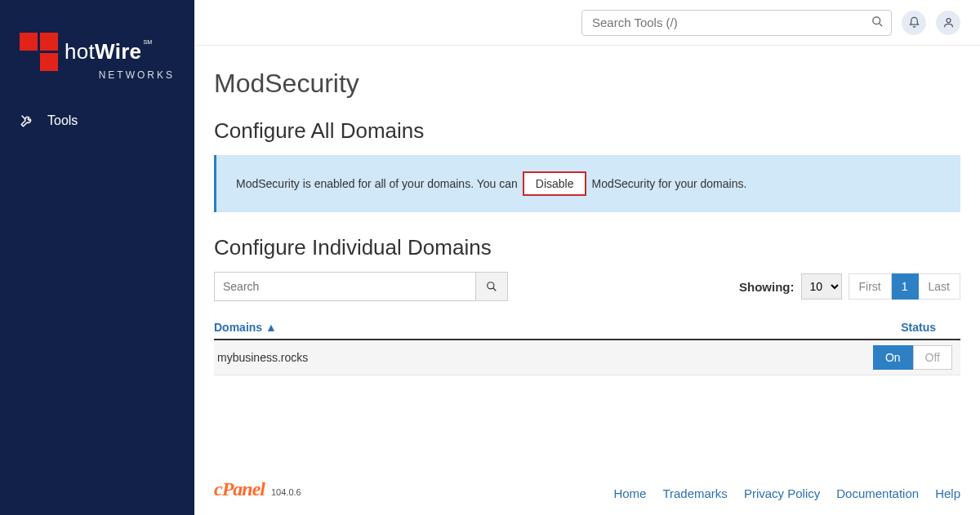  What do you see at coordinates (669, 184) in the screenshot?
I see `info-text-post: ModSecurity for your domains.` at bounding box center [669, 184].